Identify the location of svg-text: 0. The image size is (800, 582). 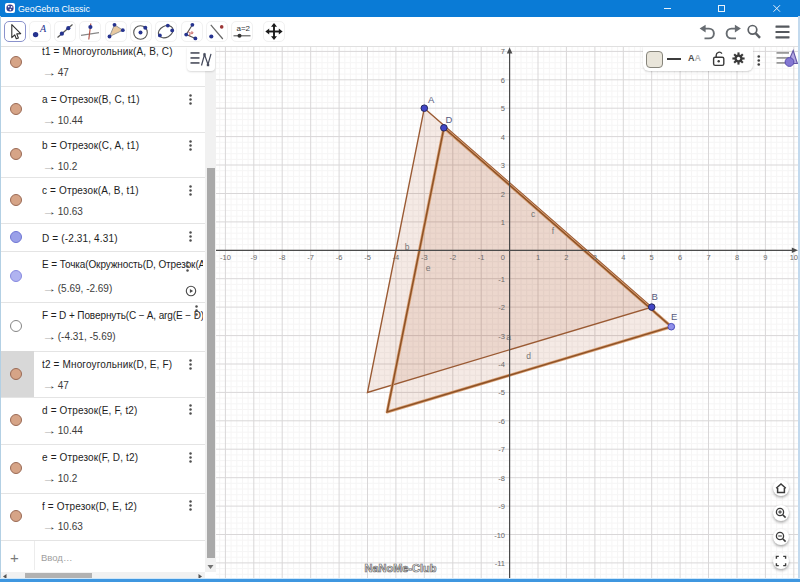
(503, 258).